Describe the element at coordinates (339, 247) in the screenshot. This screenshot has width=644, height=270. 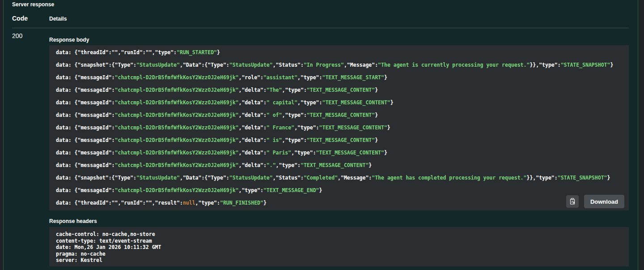
I see `response-headers-lines: cache-control: no-cache,no-storecontent-…` at that location.